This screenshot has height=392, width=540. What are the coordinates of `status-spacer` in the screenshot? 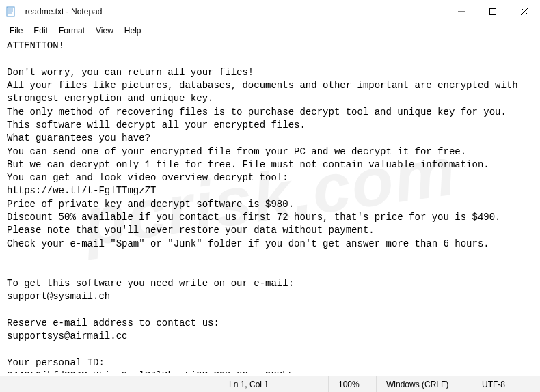 It's located at (109, 384).